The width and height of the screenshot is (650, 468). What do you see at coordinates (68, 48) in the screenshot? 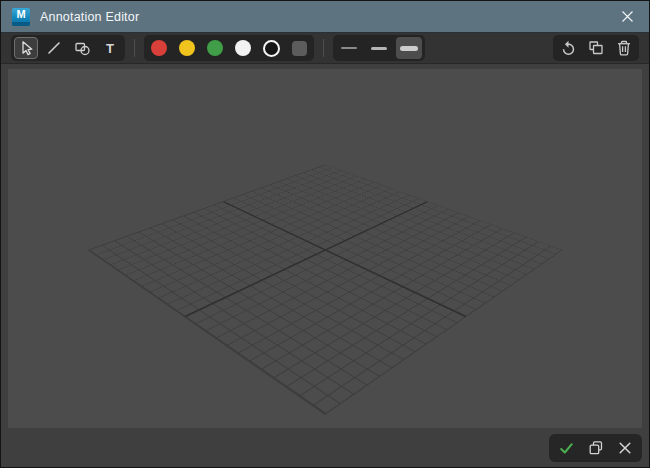
I see `tools-group: T` at bounding box center [68, 48].